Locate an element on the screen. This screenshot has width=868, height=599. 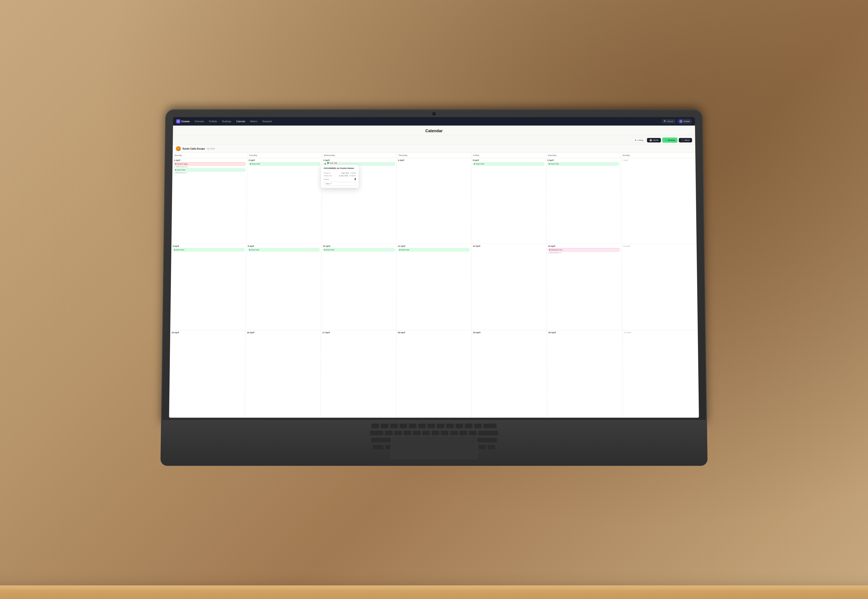
event-alexander-13: Alexander Smi... is located at coordinates (584, 250).